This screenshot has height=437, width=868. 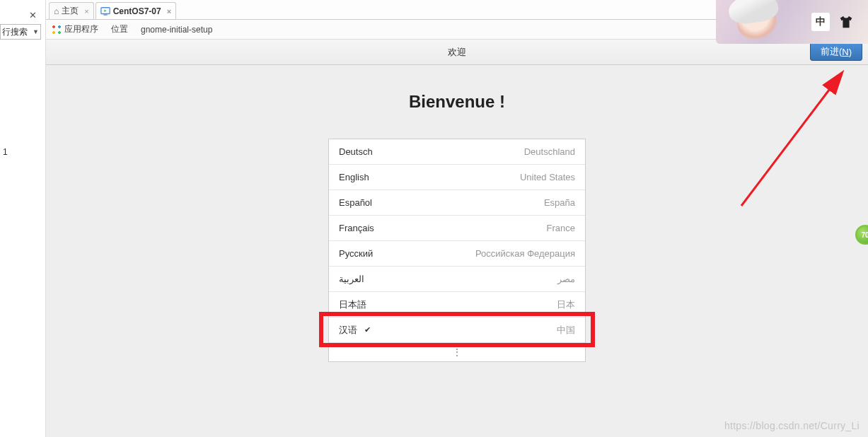 I want to click on gnome-places-label: 位置, so click(x=120, y=30).